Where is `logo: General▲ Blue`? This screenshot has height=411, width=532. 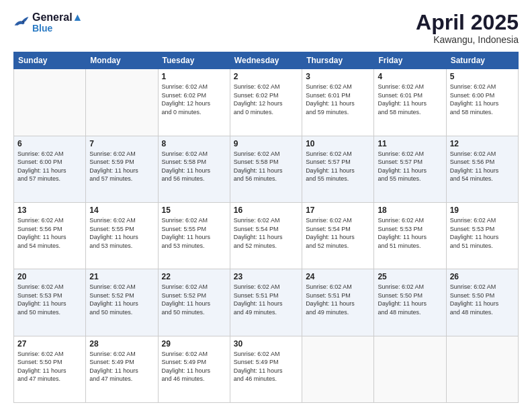 logo: General▲ Blue is located at coordinates (48, 23).